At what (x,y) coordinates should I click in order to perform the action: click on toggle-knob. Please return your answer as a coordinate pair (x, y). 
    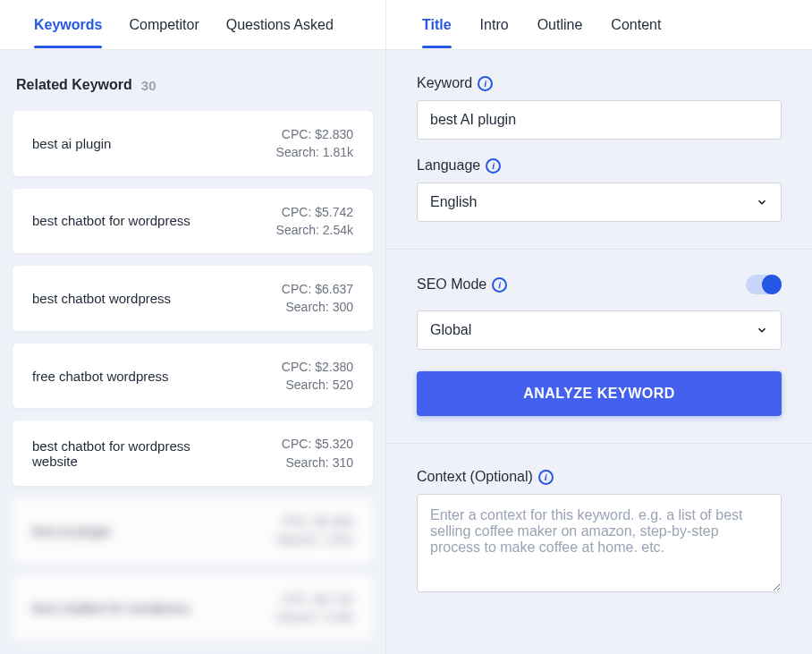
    Looking at the image, I should click on (772, 285).